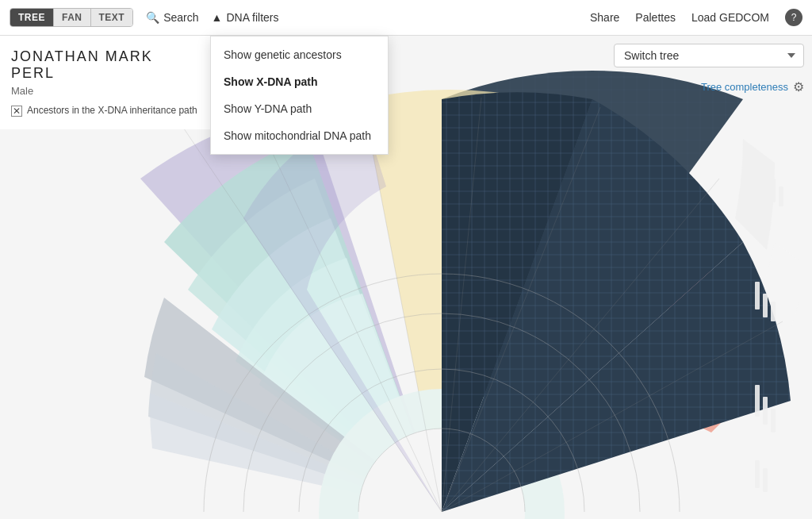 The height and width of the screenshot is (519, 812). Describe the element at coordinates (17, 111) in the screenshot. I see `note-icon: ✕` at that location.